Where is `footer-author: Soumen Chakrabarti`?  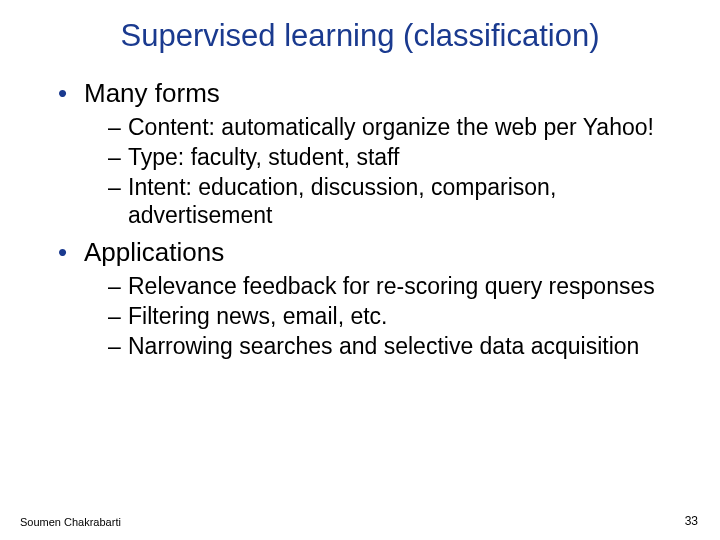
footer-author: Soumen Chakrabarti is located at coordinates (70, 522).